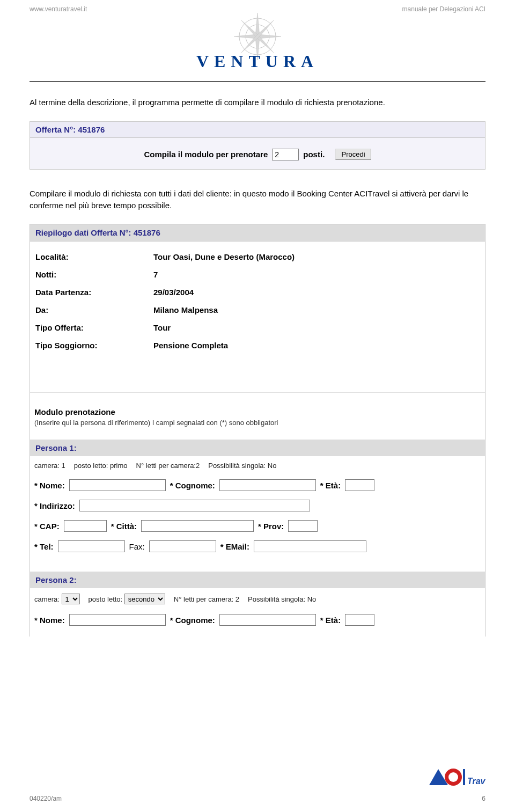 The width and height of the screenshot is (515, 812). I want to click on page-number: 6, so click(484, 799).